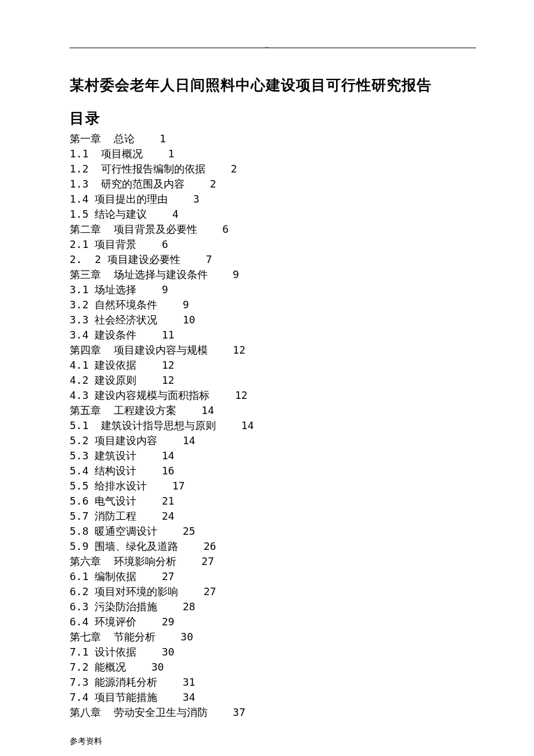 Image resolution: width=534 pixels, height=756 pixels. I want to click on toc-entry: 3.2 自然环境条件 9, so click(273, 305).